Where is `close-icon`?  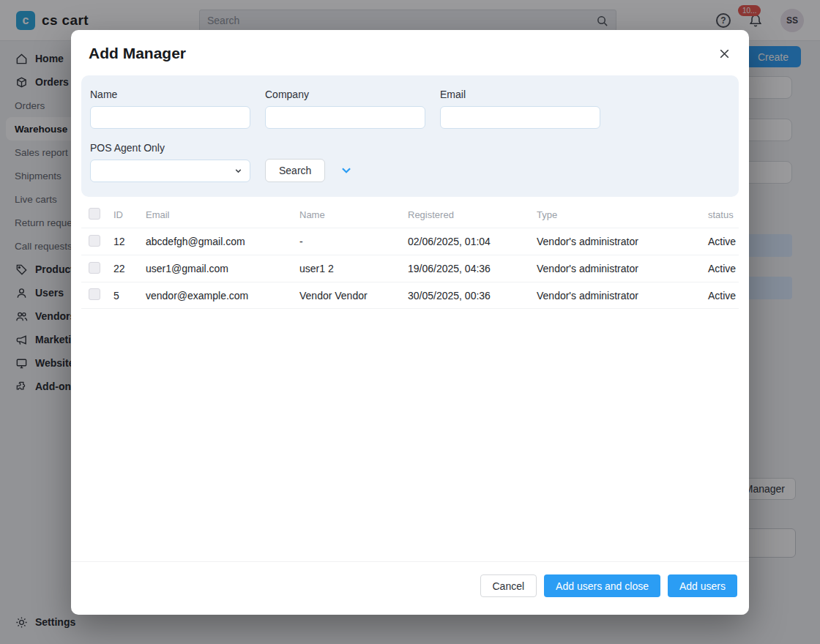
close-icon is located at coordinates (725, 54).